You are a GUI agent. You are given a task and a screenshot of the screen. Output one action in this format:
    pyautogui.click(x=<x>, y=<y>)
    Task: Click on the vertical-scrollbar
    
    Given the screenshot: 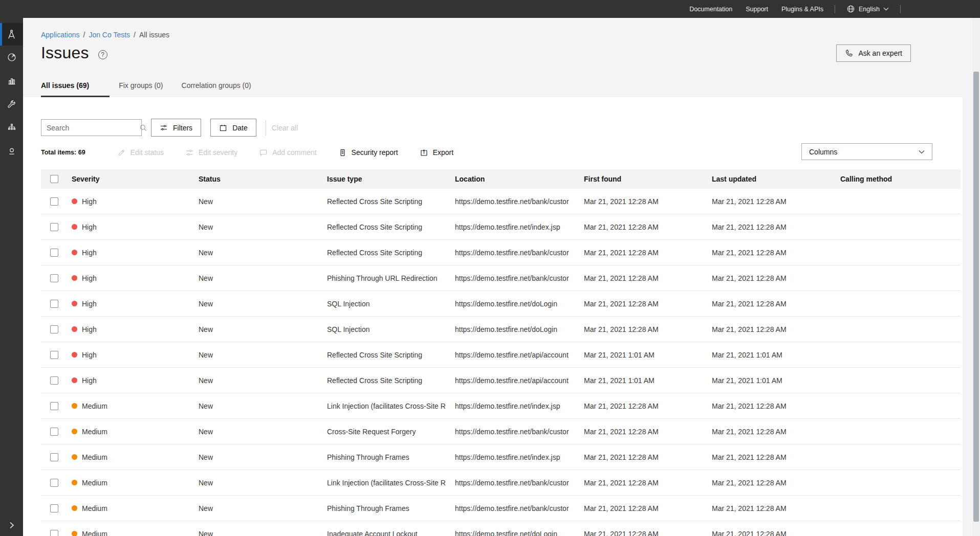 What is the action you would take?
    pyautogui.click(x=976, y=277)
    